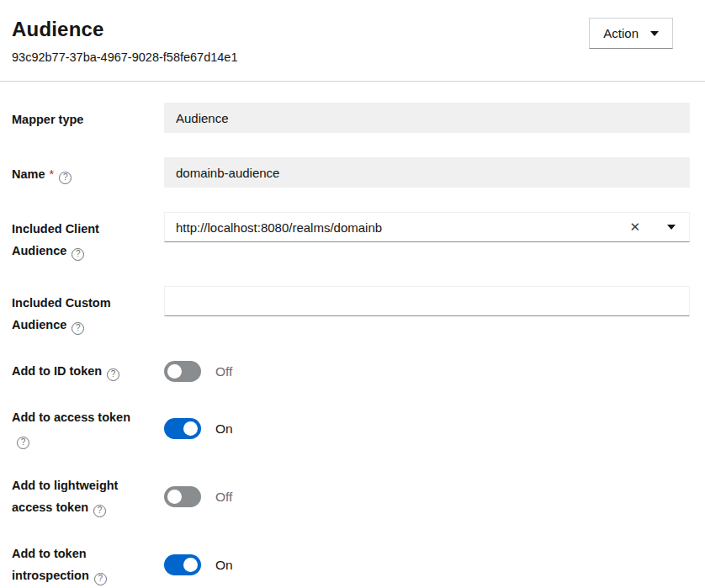 This screenshot has height=588, width=705. Describe the element at coordinates (224, 497) in the screenshot. I see `add-to-lightweight-access-token-state: Off` at that location.